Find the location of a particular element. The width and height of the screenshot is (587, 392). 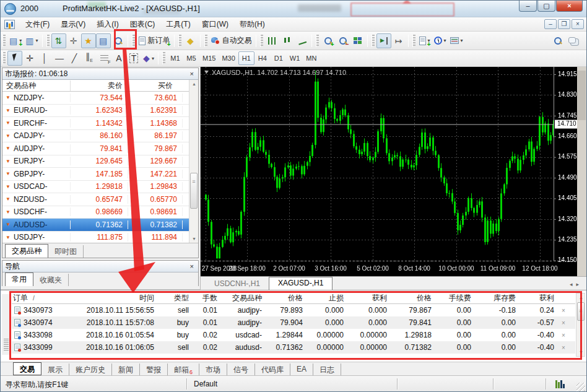

child-restore-button: ❐ is located at coordinates (564, 24).